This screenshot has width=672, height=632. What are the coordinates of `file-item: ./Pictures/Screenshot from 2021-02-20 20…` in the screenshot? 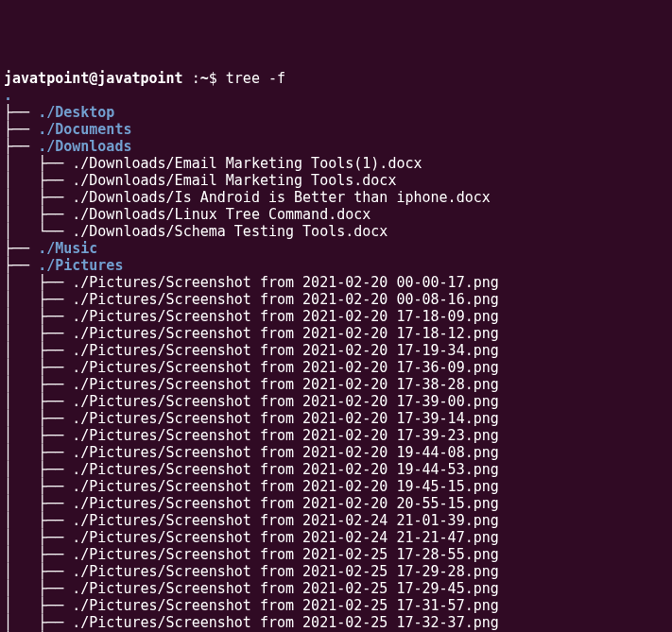 It's located at (285, 504).